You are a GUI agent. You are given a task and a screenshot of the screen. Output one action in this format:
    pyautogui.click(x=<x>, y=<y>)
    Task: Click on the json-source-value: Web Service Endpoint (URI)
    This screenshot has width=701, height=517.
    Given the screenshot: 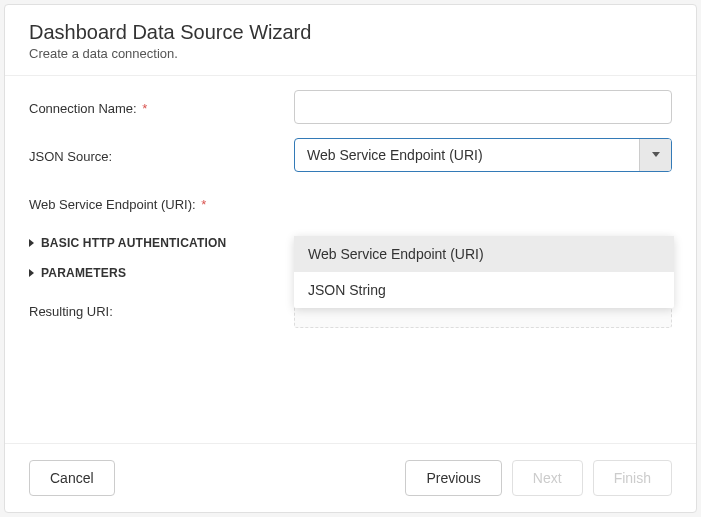 What is the action you would take?
    pyautogui.click(x=467, y=155)
    